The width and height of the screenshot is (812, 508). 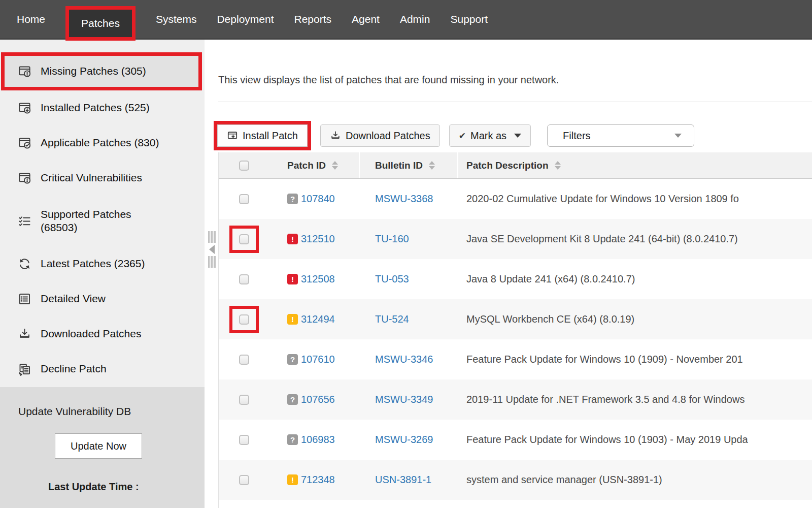 What do you see at coordinates (335, 136) in the screenshot?
I see `download-icon` at bounding box center [335, 136].